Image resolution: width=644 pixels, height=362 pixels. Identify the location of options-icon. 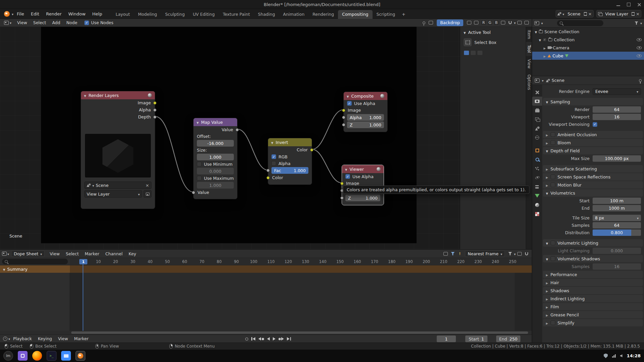
(527, 23).